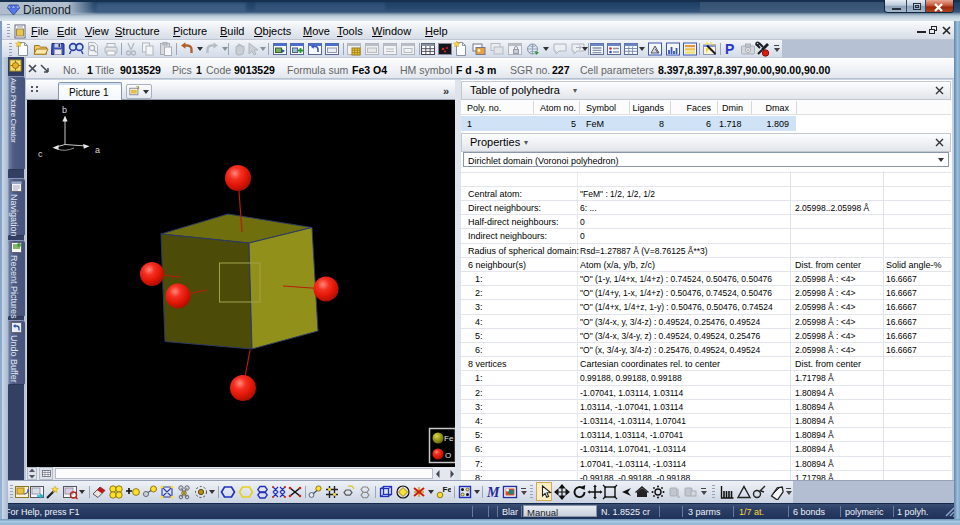 The image size is (960, 525). I want to click on svg-text: c, so click(40, 154).